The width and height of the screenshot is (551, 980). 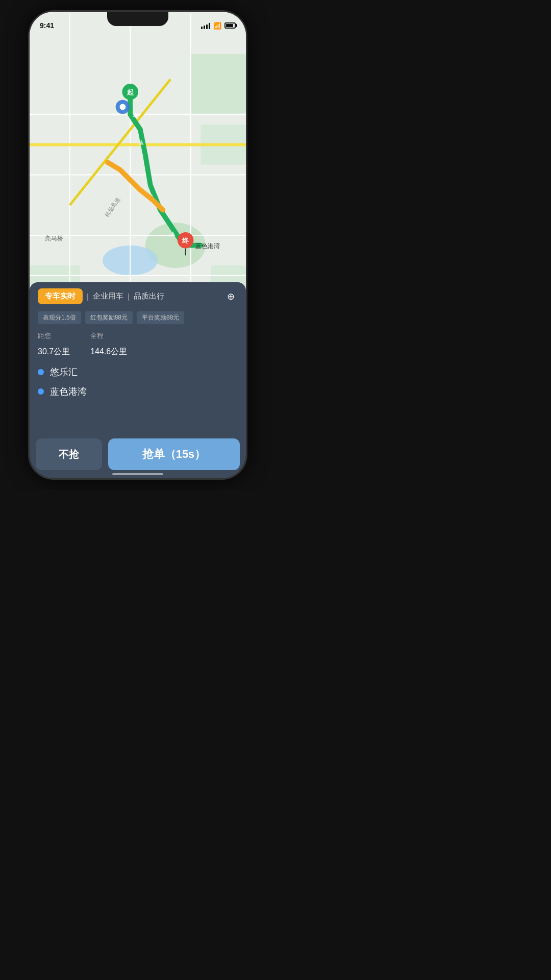 I want to click on location-list: 悠乐汇 蓝色港湾, so click(x=138, y=384).